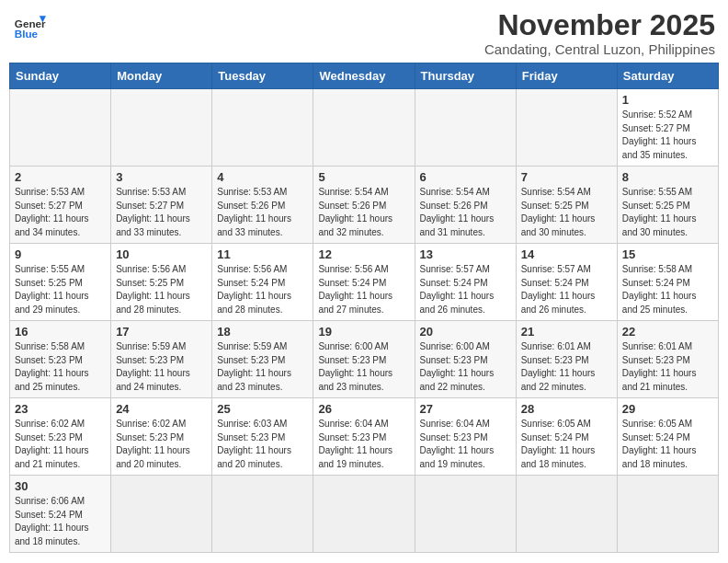 This screenshot has width=728, height=563. What do you see at coordinates (566, 444) in the screenshot?
I see `day-info: Sunrise: 6:05 AM Sunset: 5:24 PM Dayligh…` at bounding box center [566, 444].